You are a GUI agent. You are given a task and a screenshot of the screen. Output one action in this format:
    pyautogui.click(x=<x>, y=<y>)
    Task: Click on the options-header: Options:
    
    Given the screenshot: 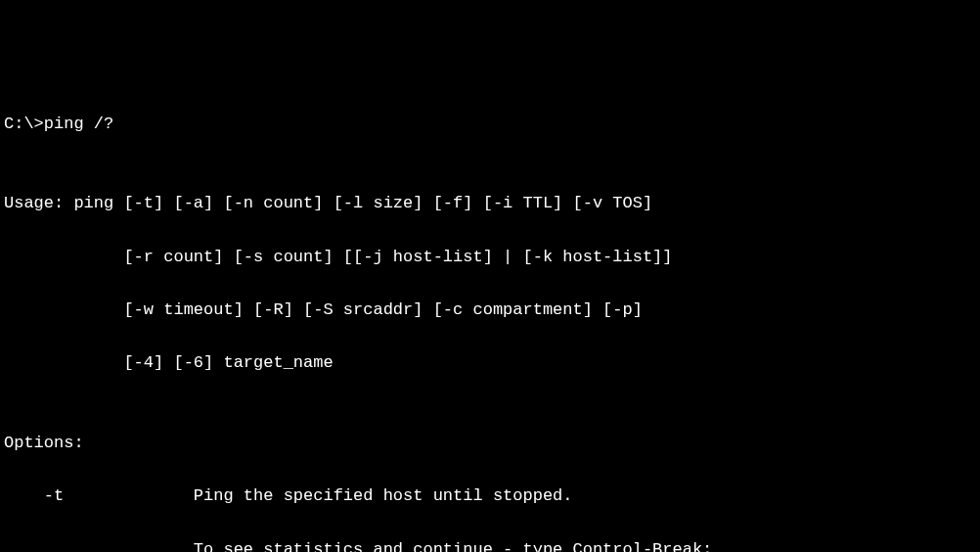 What is the action you would take?
    pyautogui.click(x=492, y=442)
    